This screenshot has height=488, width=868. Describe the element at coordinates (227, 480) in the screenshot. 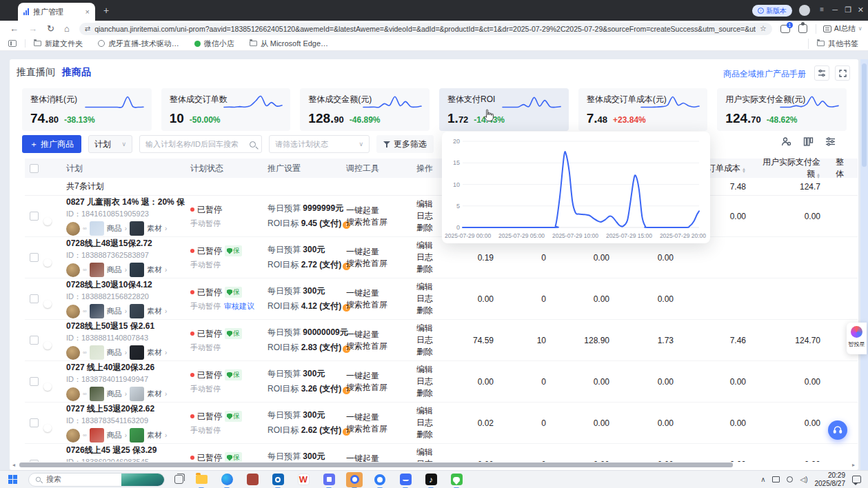

I see `taskbar-app-edge-icon` at that location.